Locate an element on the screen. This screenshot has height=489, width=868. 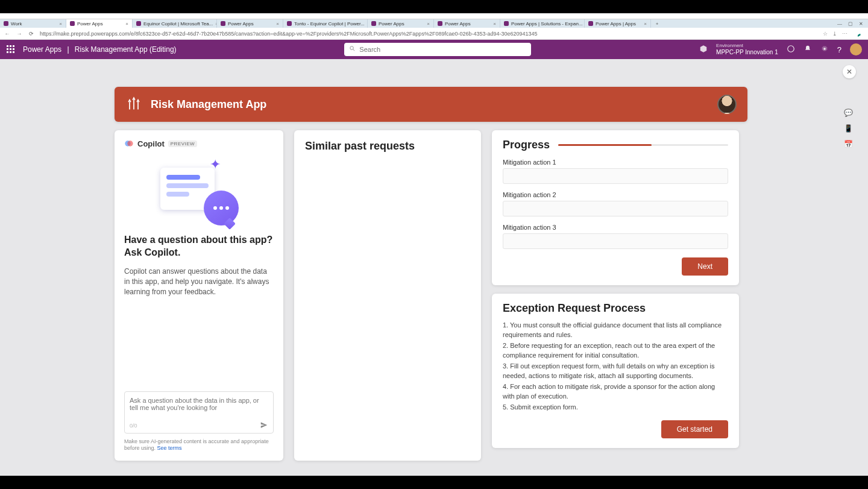
copilot-panel: Copilot PREVIEW ✦ Have a question about … is located at coordinates (199, 295).